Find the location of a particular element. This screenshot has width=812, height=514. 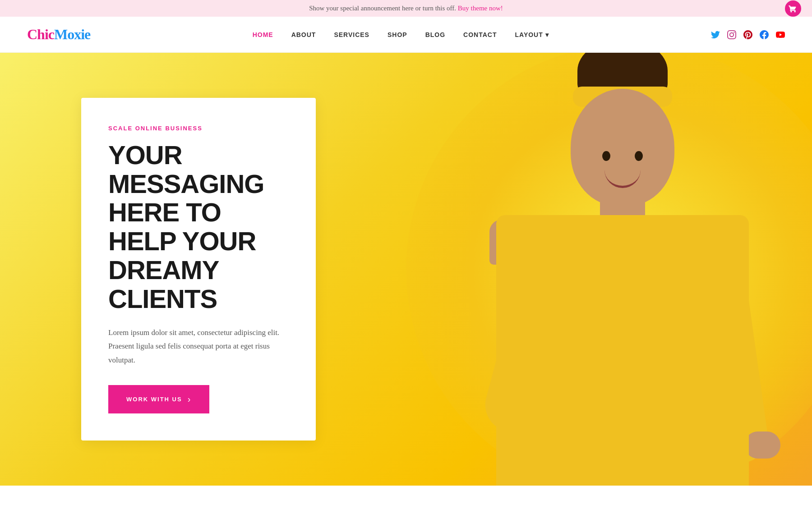

announcement-text: Show your special announcement here or t… is located at coordinates (383, 8).